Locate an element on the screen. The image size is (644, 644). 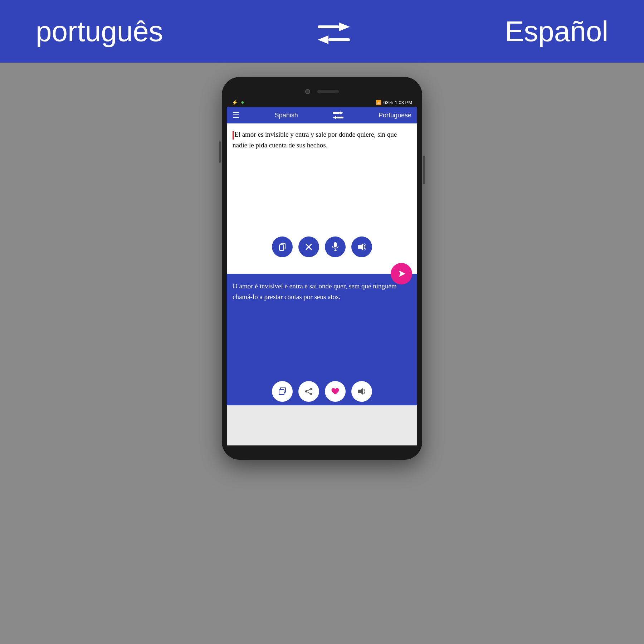
app-screen: El amor es invisible y entra y sale por … is located at coordinates (322, 284).